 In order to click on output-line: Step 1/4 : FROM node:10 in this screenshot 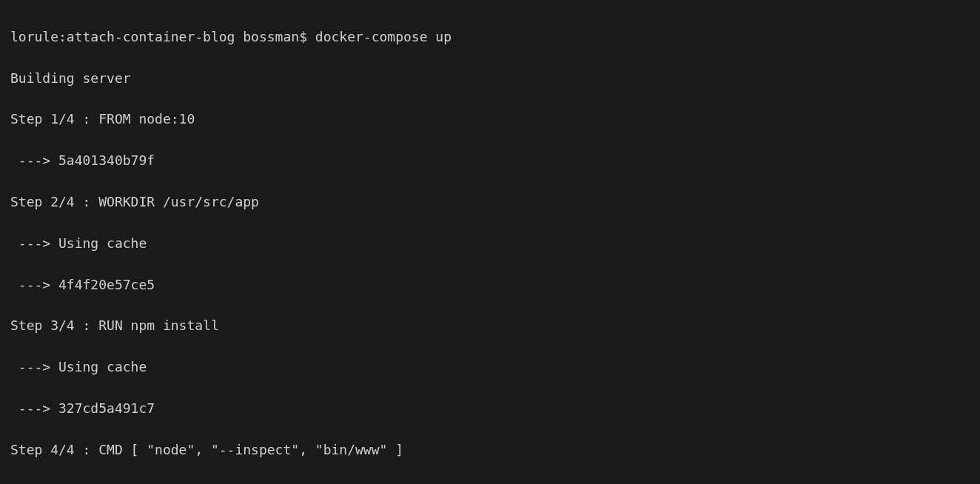, I will do `click(490, 119)`.